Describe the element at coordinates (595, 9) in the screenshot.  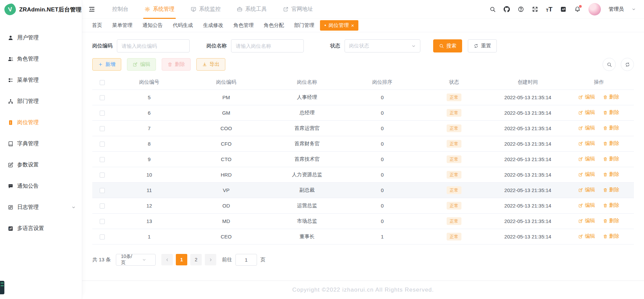
I see `avatar` at that location.